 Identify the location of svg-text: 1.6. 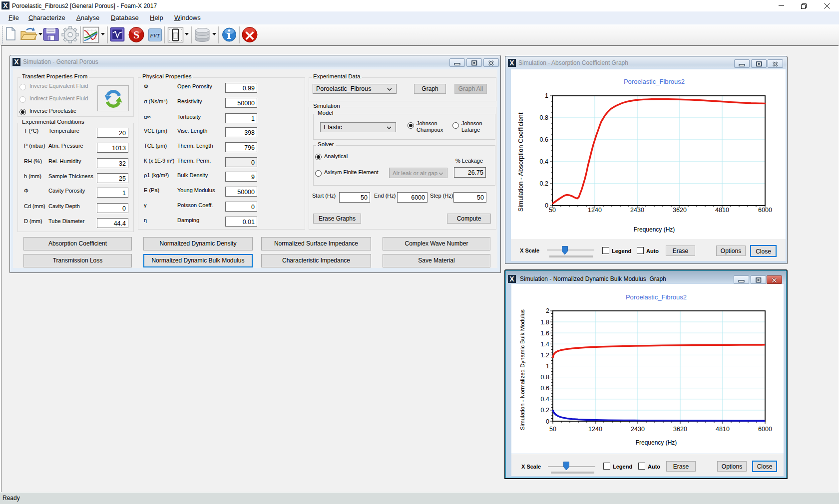
(545, 333).